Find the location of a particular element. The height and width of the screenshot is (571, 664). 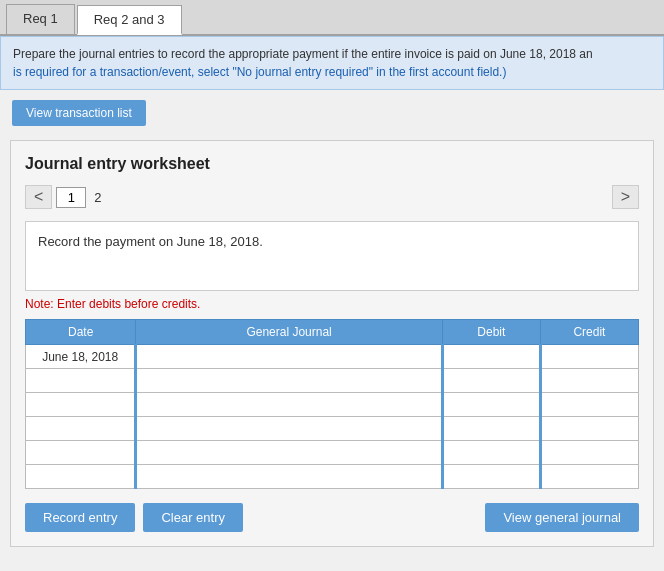

record-entry-button: Record entry is located at coordinates (80, 518).